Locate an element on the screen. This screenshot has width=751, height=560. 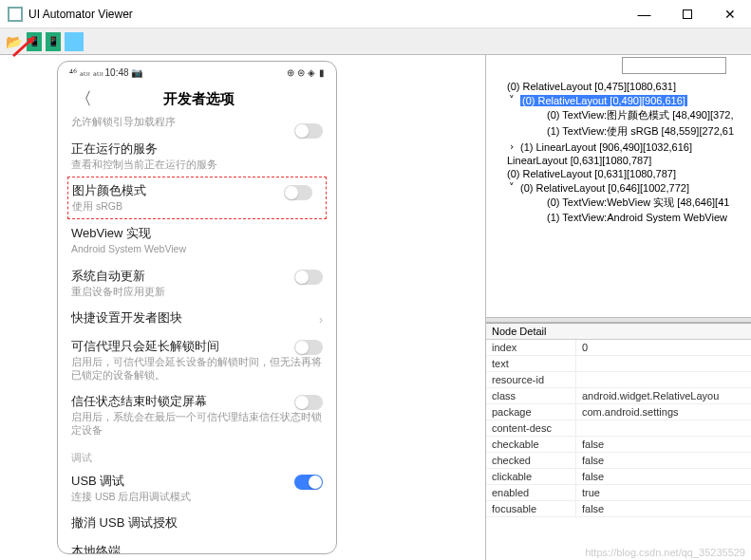
detail-value: false is located at coordinates (664, 460).